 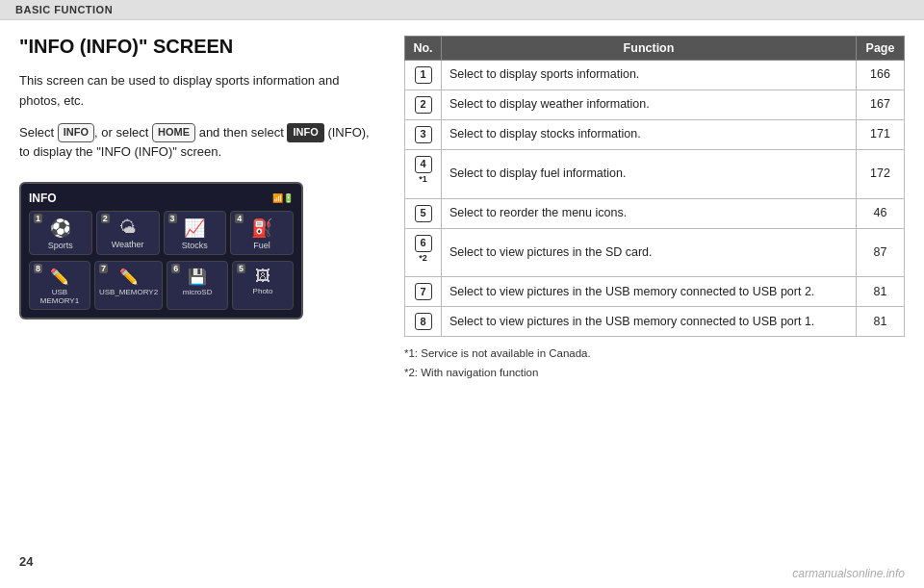 What do you see at coordinates (649, 75) in the screenshot?
I see `table-cell-function: Select to display sports information.` at bounding box center [649, 75].